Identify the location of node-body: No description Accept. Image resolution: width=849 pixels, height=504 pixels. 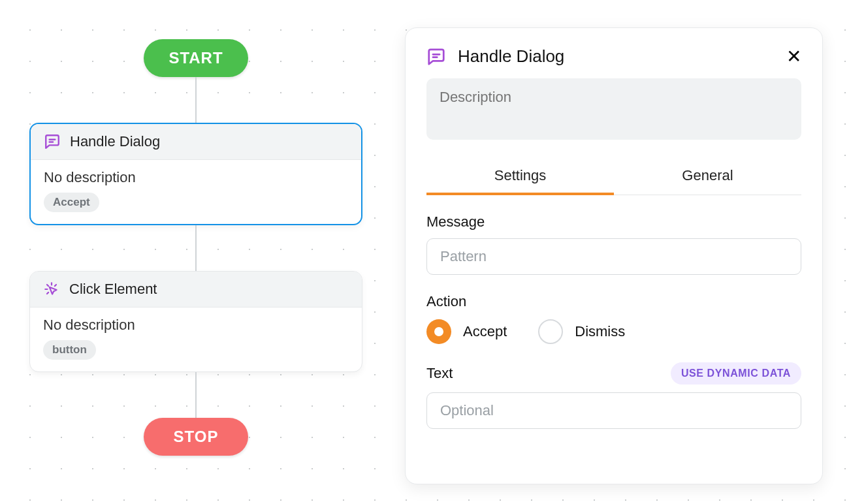
(196, 192).